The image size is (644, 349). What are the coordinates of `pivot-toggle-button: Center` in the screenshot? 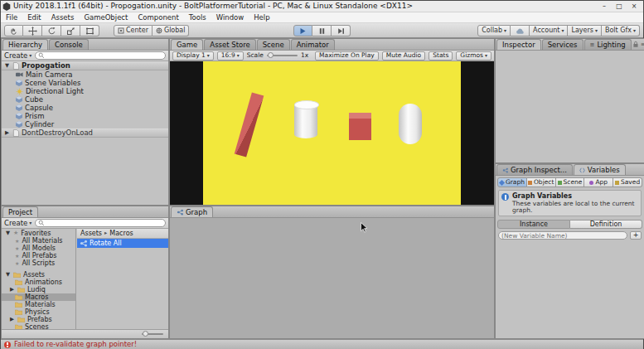 It's located at (133, 31).